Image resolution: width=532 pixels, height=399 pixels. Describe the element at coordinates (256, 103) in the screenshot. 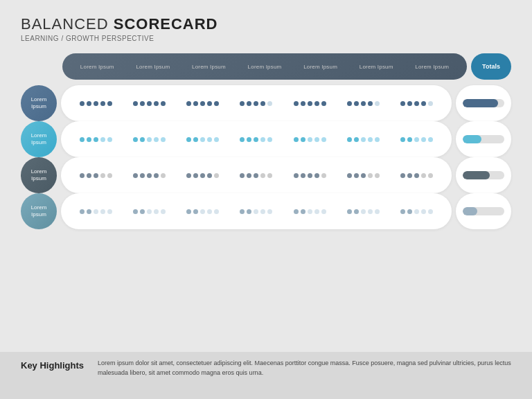

I see `row-1-pill` at that location.